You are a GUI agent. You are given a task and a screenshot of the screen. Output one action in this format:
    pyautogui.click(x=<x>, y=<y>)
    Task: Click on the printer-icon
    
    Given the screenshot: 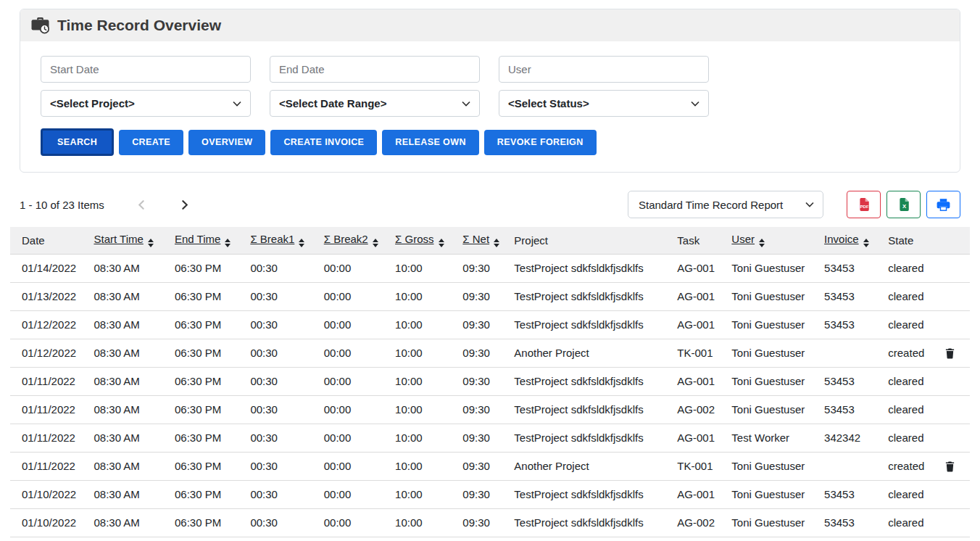 What is the action you would take?
    pyautogui.click(x=944, y=205)
    